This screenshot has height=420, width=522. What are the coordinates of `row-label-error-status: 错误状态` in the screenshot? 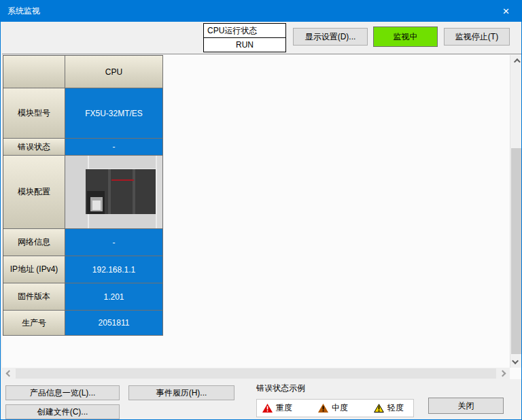 It's located at (34, 147).